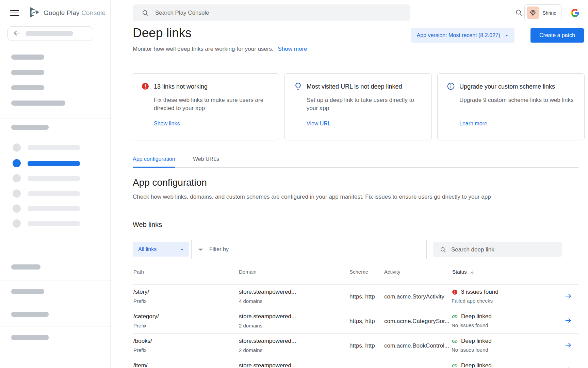 Image resolution: width=588 pixels, height=368 pixels. Describe the element at coordinates (418, 297) in the screenshot. I see `activity-cell: com.acme.StoryActivity` at that location.